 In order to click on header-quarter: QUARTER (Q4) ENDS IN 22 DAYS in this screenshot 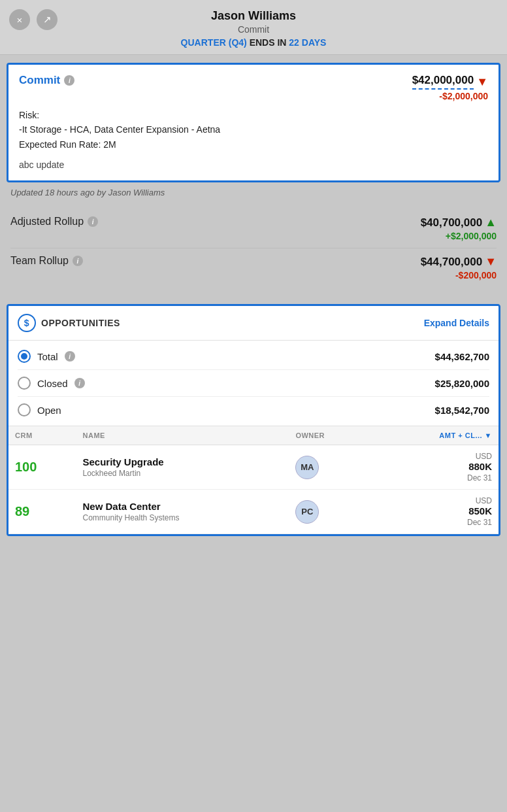, I will do `click(254, 42)`.